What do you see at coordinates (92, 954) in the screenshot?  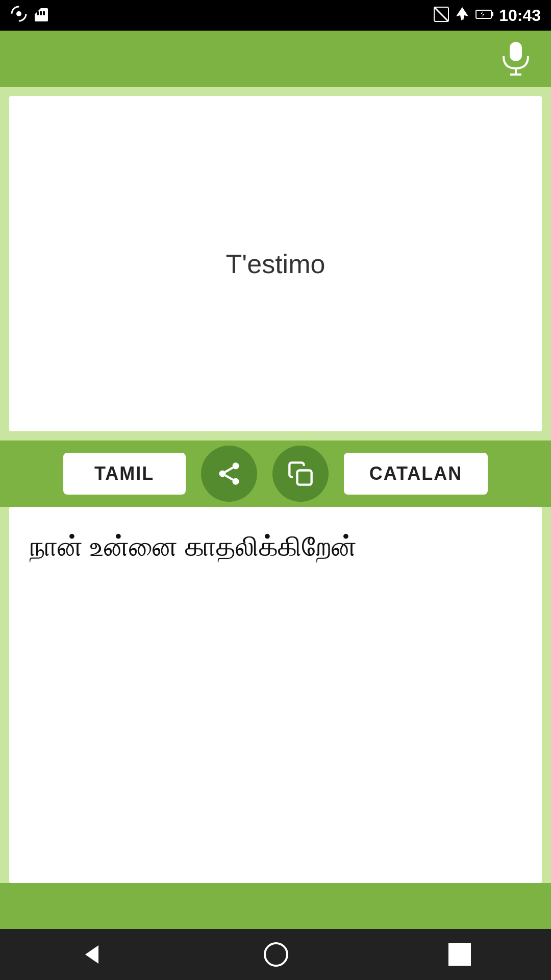 I see `back-button` at bounding box center [92, 954].